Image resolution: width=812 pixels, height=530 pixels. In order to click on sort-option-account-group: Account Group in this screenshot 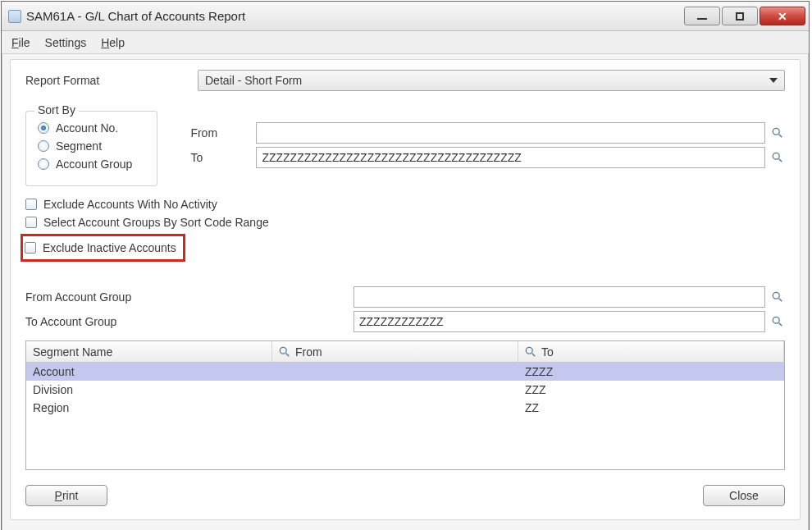, I will do `click(85, 164)`.